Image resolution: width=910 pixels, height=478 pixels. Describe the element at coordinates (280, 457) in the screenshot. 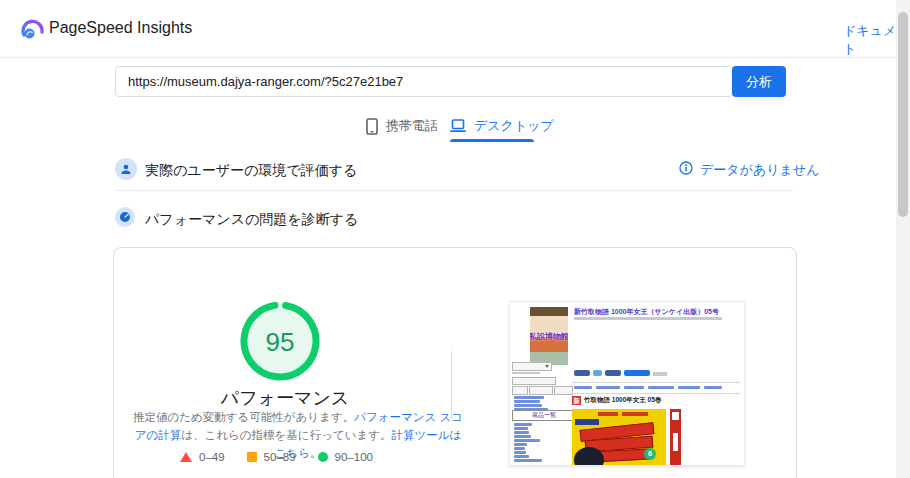

I see `legend-range: 50–89` at that location.